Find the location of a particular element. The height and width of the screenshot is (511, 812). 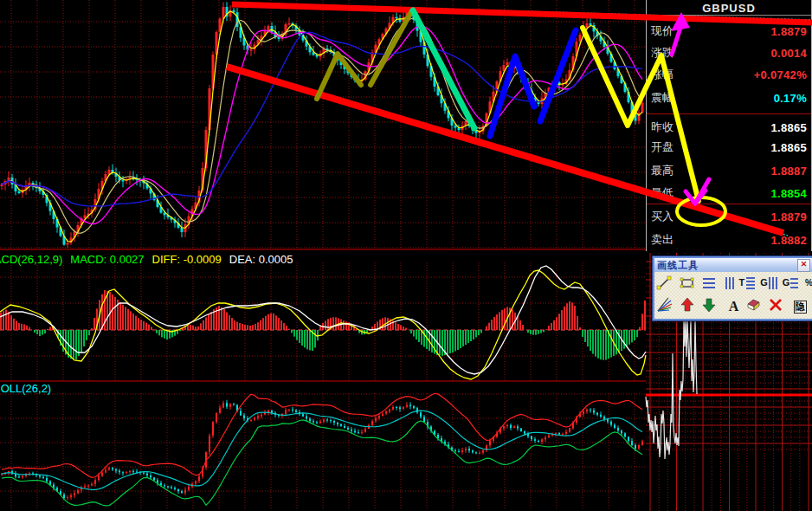

symbol-title: GBPUSD is located at coordinates (729, 9).